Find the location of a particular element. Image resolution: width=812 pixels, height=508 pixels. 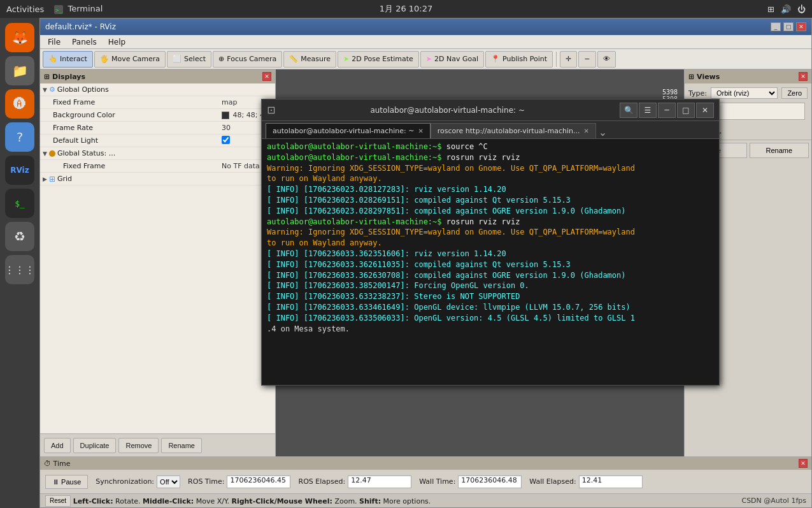

ros-elapsed-group: ROS Elapsed: 12.47 is located at coordinates (355, 482).